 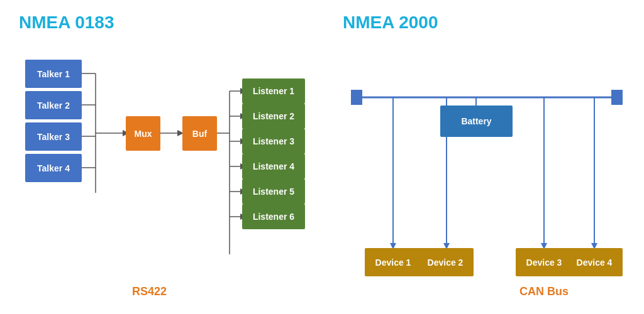 I want to click on mux-box: Mux, so click(x=143, y=133).